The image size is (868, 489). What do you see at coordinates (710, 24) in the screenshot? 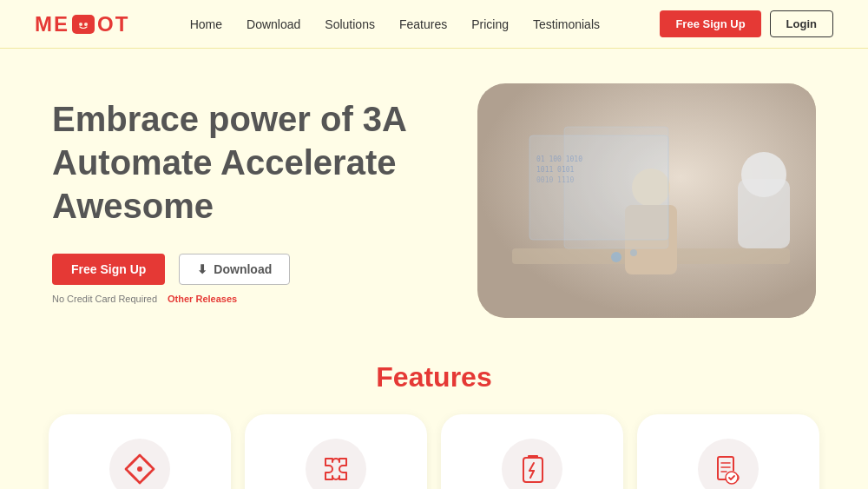
I see `nav-signup-button: Free Sign Up` at bounding box center [710, 24].